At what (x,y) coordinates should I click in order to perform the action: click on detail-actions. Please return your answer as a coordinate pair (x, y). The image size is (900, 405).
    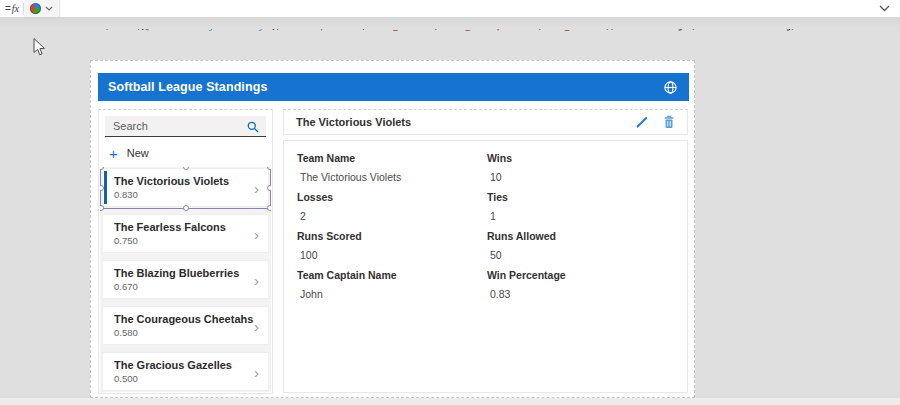
    Looking at the image, I should click on (661, 122).